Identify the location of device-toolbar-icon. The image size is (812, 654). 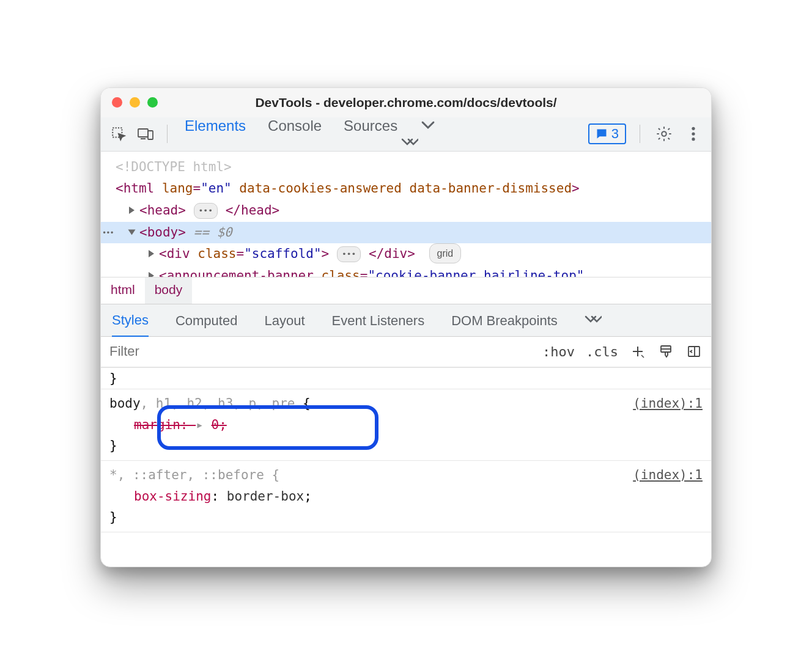
(146, 134).